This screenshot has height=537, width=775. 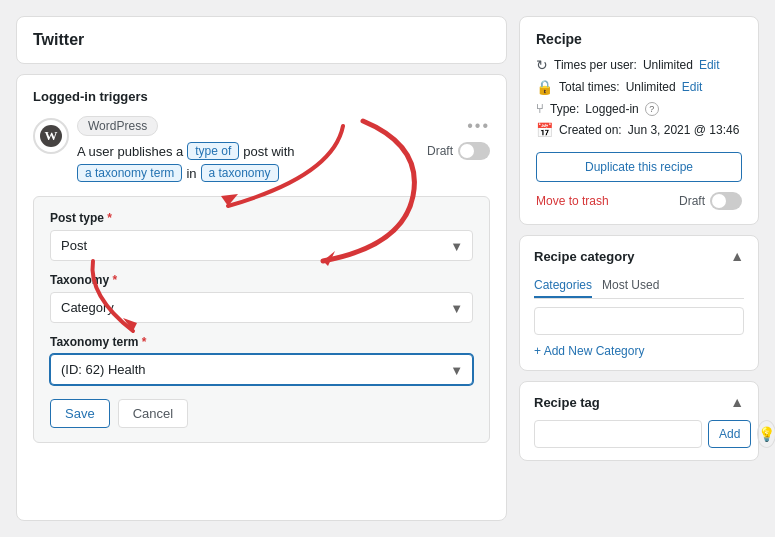 I want to click on created-label: Created on:, so click(x=590, y=130).